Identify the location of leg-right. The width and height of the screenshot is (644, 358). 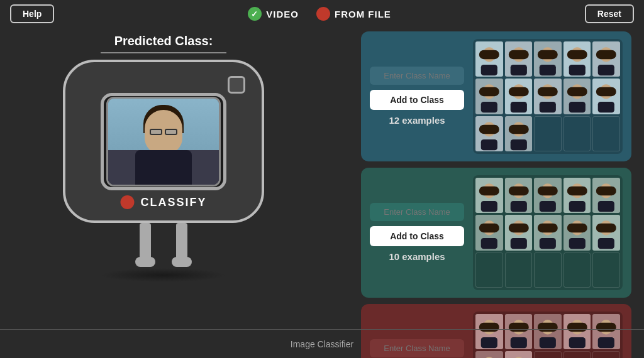
(182, 245).